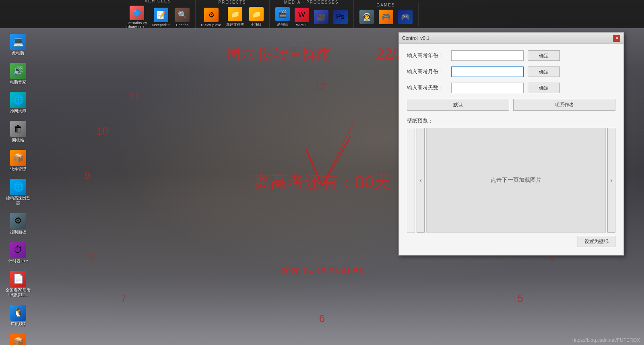 This screenshot has height=345, width=644. Describe the element at coordinates (18, 42) in the screenshot. I see `mypc-desktop-icon: 💻` at that location.